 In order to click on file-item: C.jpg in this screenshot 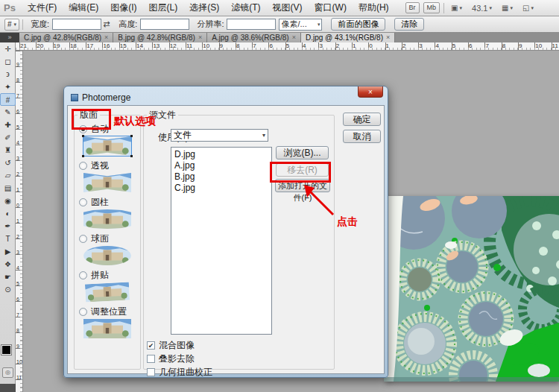, I will do `click(221, 188)`.